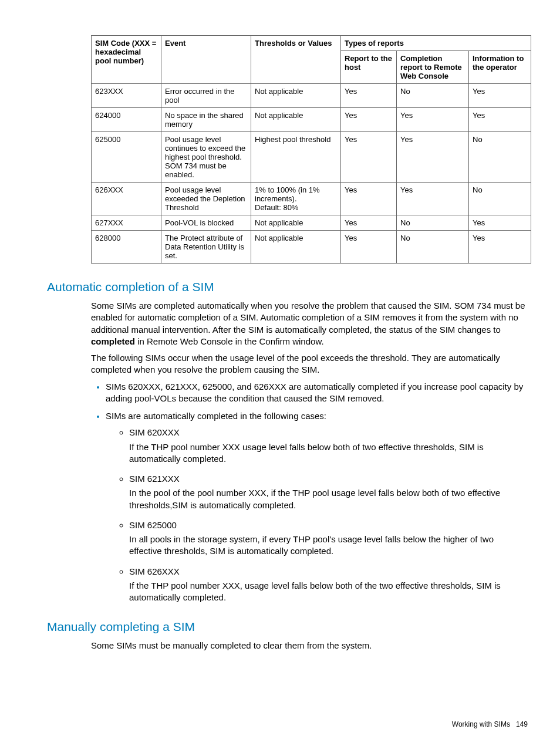 This screenshot has width=560, height=746. What do you see at coordinates (207, 247) in the screenshot?
I see `cell: The Protect attribute of Data Retention …` at bounding box center [207, 247].